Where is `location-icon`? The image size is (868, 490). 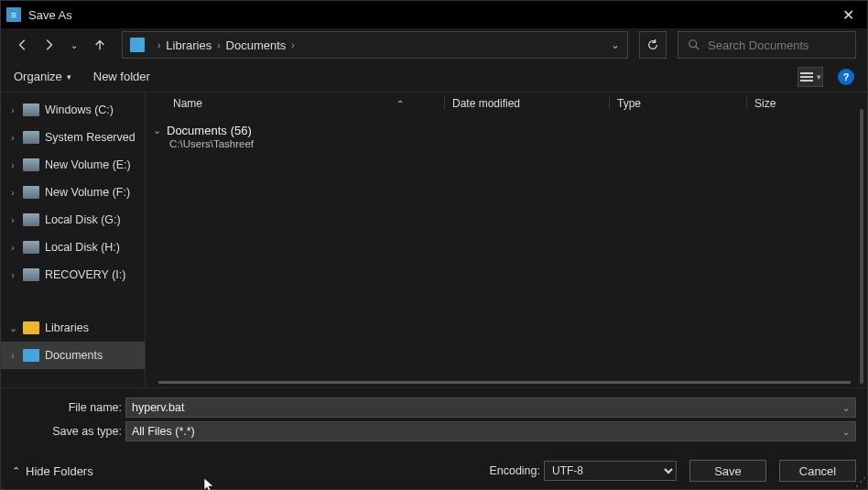 location-icon is located at coordinates (137, 45).